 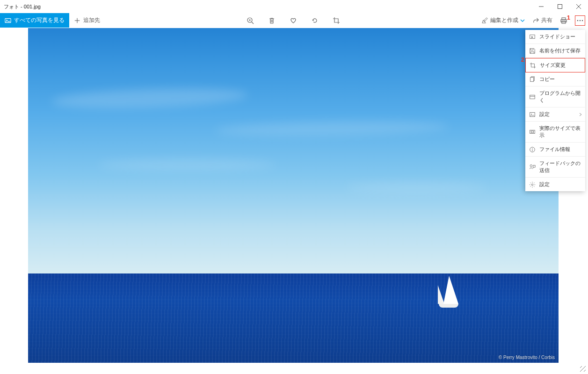 I want to click on maximize-button, so click(x=560, y=7).